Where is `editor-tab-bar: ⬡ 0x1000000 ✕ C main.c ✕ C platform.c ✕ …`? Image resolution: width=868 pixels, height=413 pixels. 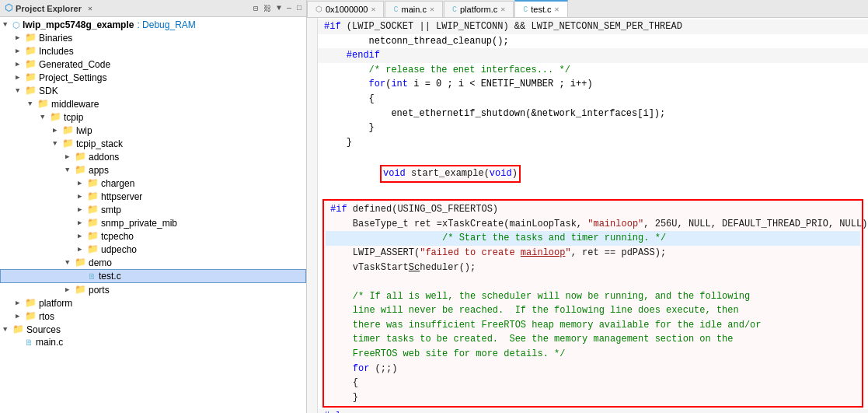 editor-tab-bar: ⬡ 0x1000000 ✕ C main.c ✕ C platform.c ✕ … is located at coordinates (587, 9).